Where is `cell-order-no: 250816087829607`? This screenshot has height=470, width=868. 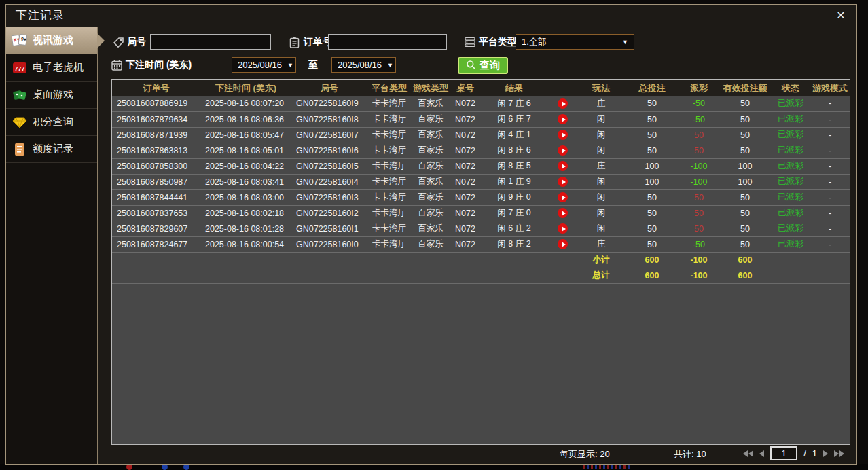 cell-order-no: 250816087829607 is located at coordinates (156, 228).